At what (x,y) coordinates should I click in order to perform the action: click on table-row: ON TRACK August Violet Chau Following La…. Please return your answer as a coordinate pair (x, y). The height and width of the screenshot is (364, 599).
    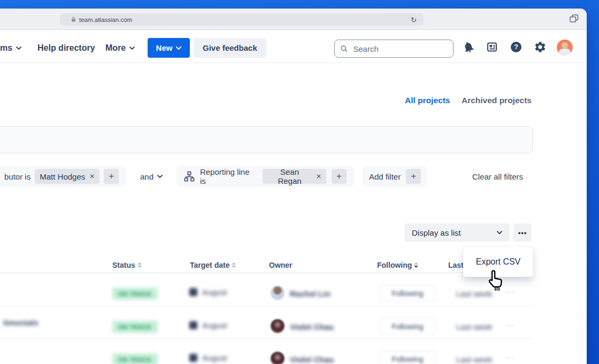
    Looking at the image, I should click on (266, 351).